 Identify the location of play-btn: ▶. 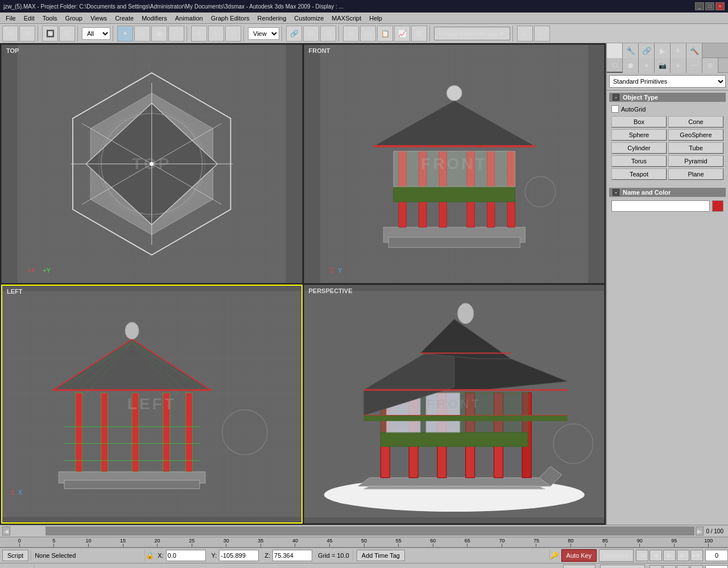
(669, 555).